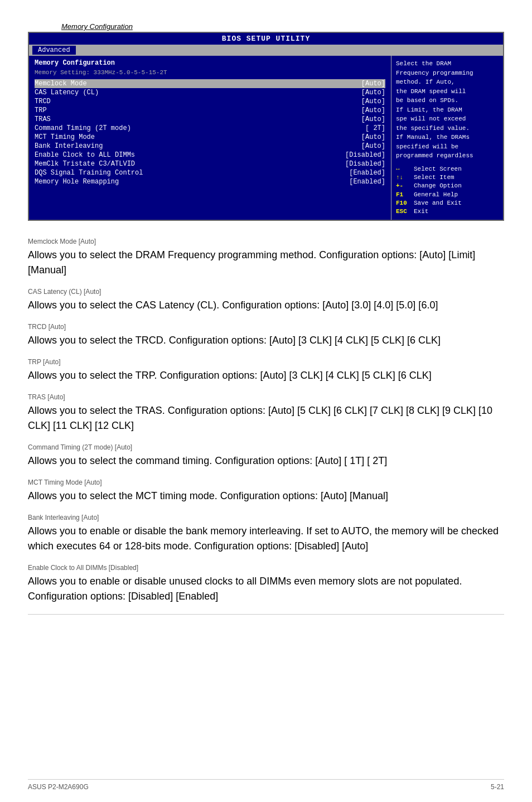  Describe the element at coordinates (447, 156) in the screenshot. I see `bios-right-line: programmed regardless` at that location.